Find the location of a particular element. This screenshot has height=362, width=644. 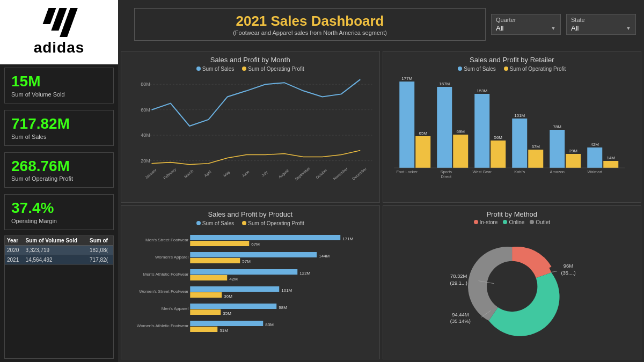

donut-legend: In-store Online Outlet is located at coordinates (512, 222).